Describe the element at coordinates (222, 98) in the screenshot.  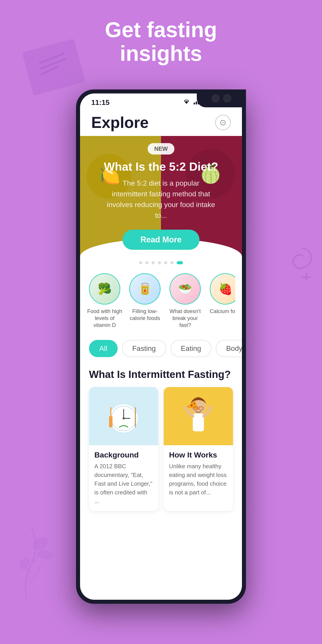
I see `camera-module` at that location.